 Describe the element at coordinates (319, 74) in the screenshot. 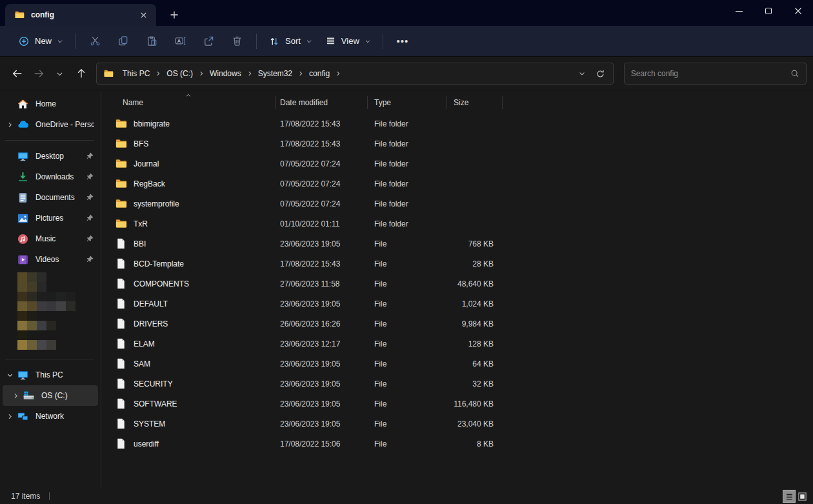

I see `breadcrumb-item: config` at that location.